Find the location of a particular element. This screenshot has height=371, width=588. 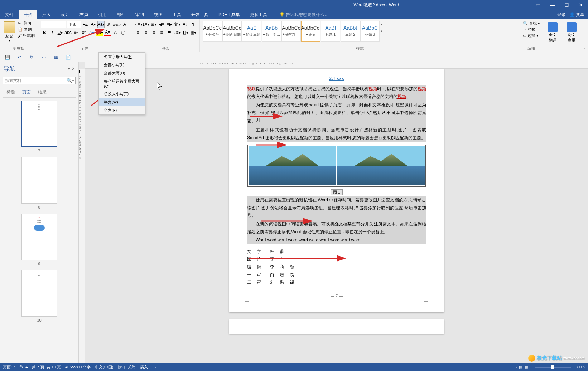

search-icon: 🔍▾ is located at coordinates (70, 80).